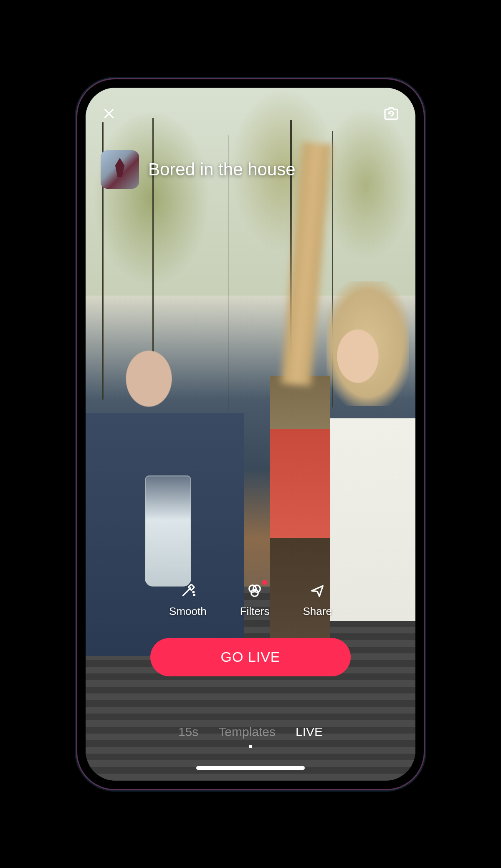  Describe the element at coordinates (188, 732) in the screenshot. I see `mode-tab-15s: 15s` at that location.